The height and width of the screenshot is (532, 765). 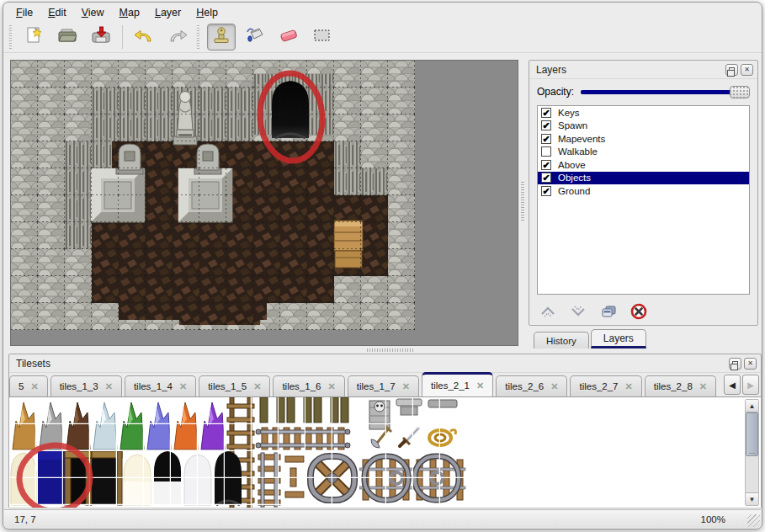 I want to click on opacity-slider-handle, so click(x=740, y=93).